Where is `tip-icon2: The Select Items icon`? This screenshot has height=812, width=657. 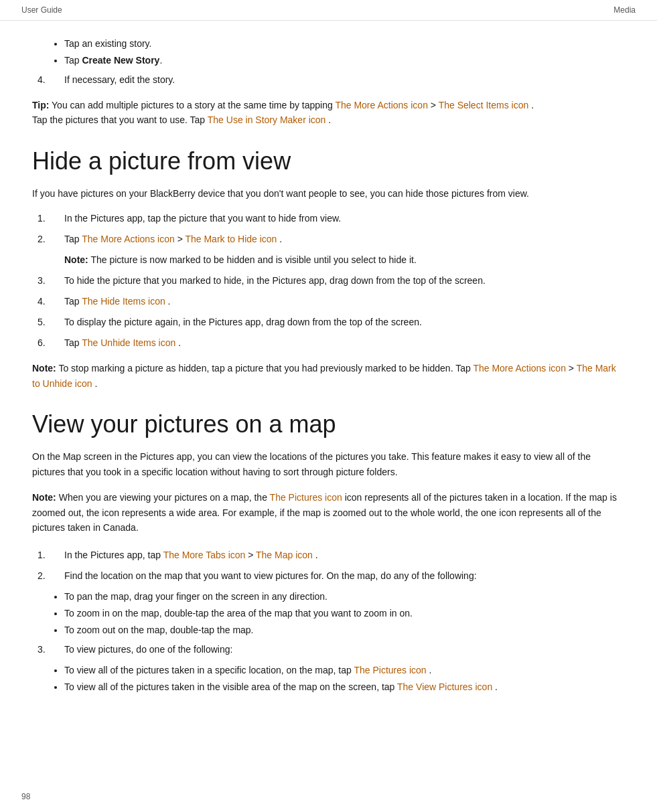
tip-icon2: The Select Items icon is located at coordinates (485, 105).